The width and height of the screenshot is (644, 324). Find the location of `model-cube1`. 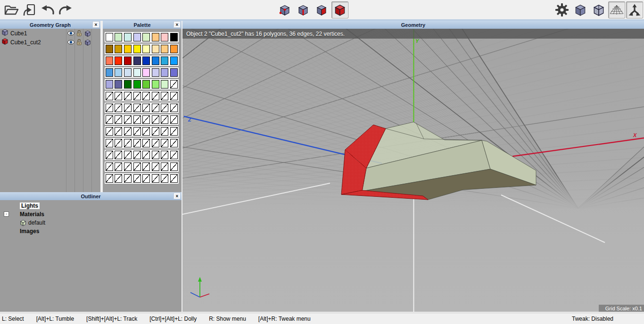

model-cube1 is located at coordinates (449, 161).